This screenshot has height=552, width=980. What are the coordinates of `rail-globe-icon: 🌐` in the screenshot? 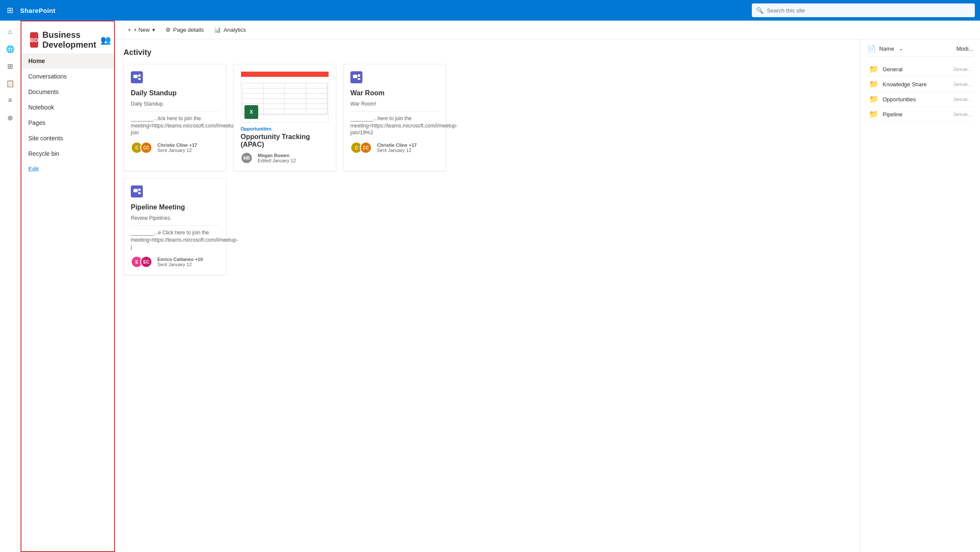 It's located at (10, 49).